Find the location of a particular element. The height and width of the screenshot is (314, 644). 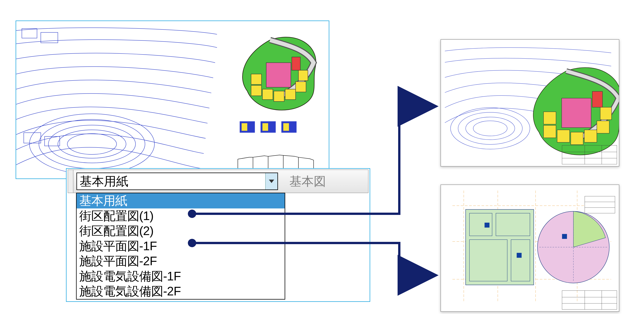

paper-option: 施設電気設備図-1F is located at coordinates (181, 277).